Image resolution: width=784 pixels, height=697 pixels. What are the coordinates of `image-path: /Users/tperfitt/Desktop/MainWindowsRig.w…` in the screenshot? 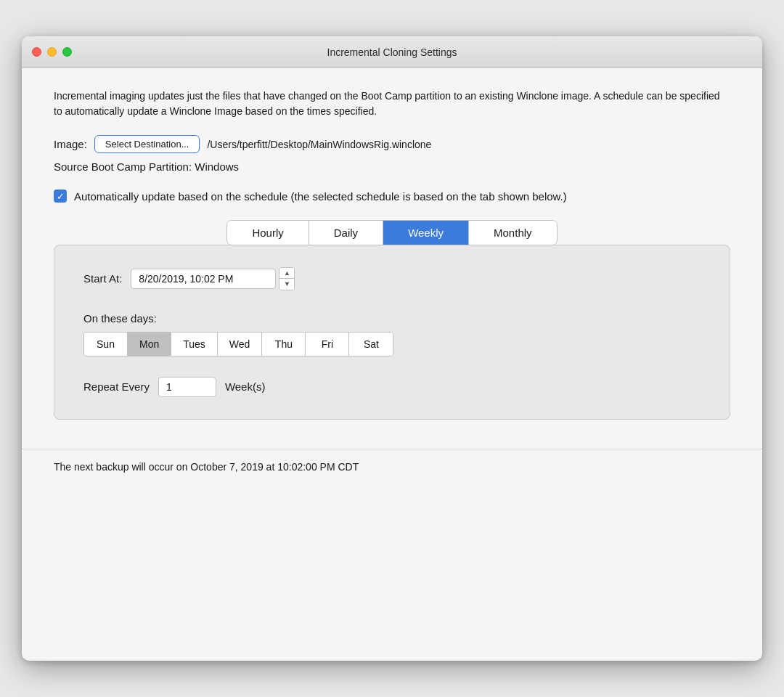 It's located at (319, 144).